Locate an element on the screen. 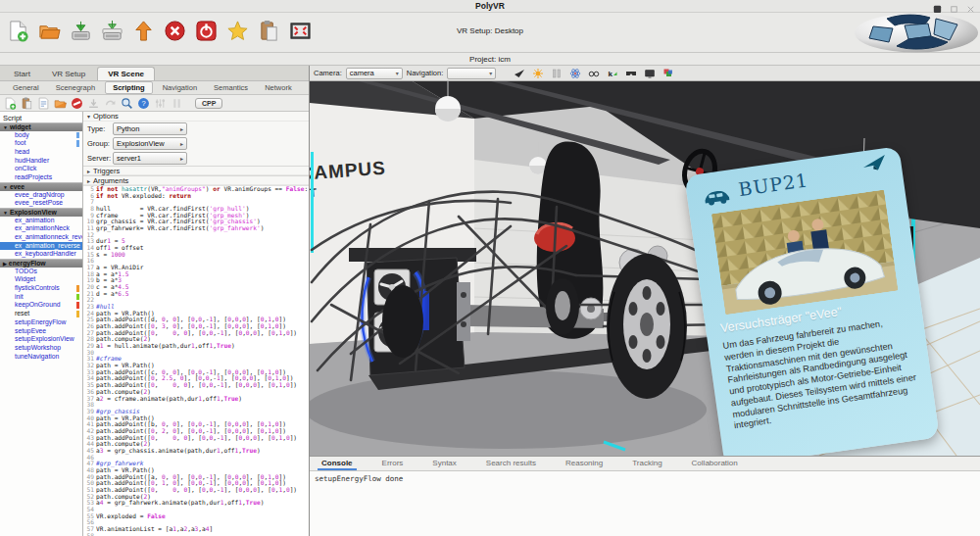 The width and height of the screenshot is (980, 536). columns-icon is located at coordinates (557, 73).